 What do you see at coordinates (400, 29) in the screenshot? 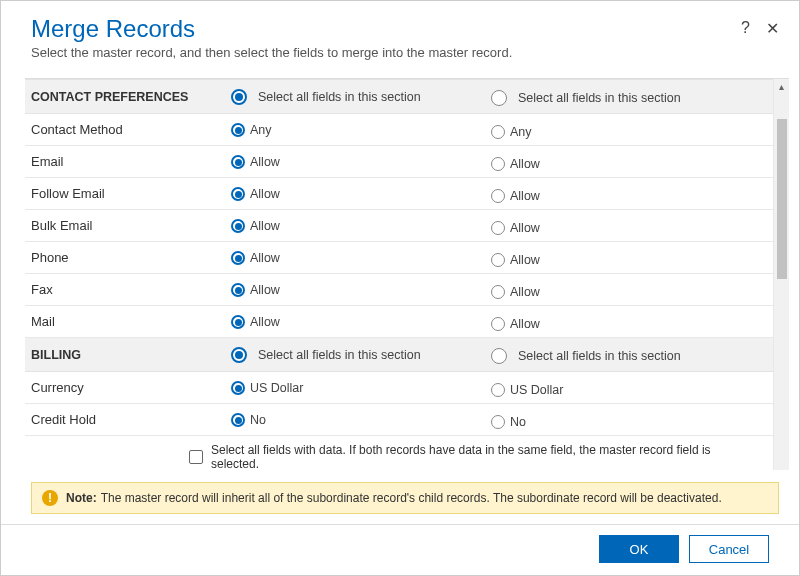
I see `dialog-title: Merge Records` at bounding box center [400, 29].